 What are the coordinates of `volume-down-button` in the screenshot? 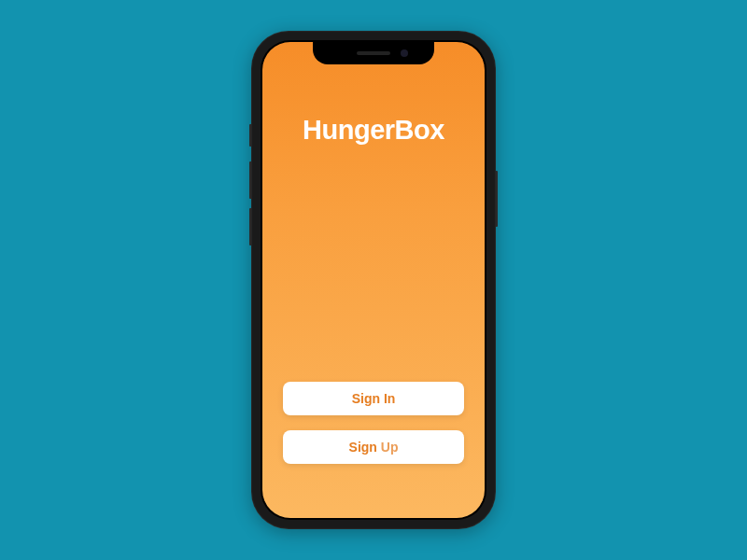 It's located at (250, 227).